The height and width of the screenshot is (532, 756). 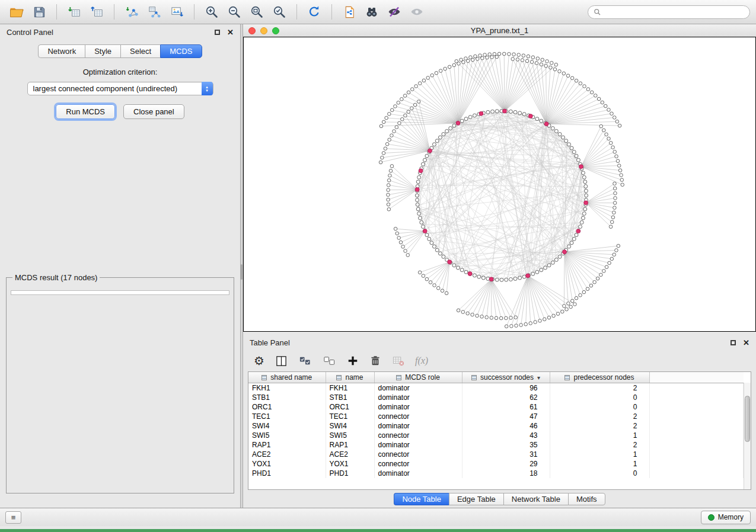 I want to click on tab-mcds: MCDS, so click(x=181, y=51).